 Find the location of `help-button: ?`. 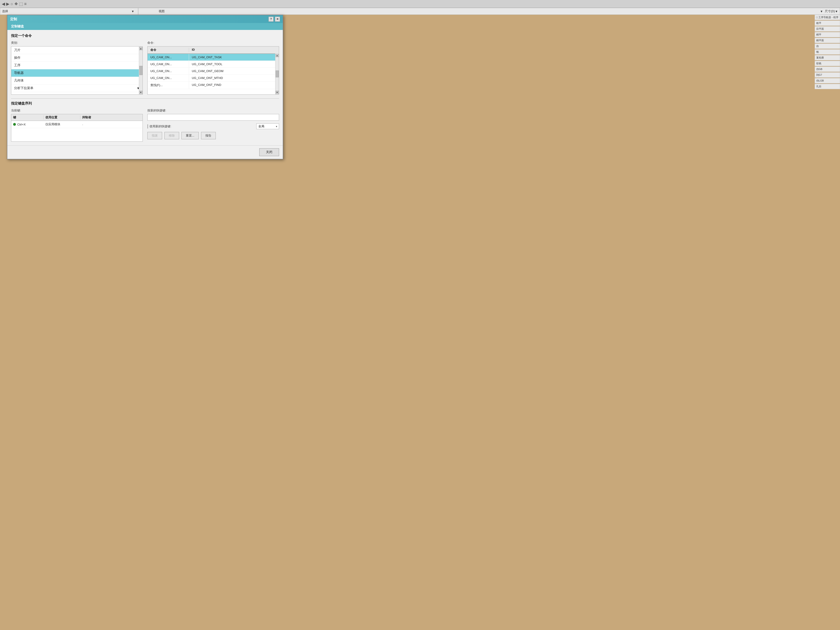

help-button: ? is located at coordinates (271, 19).